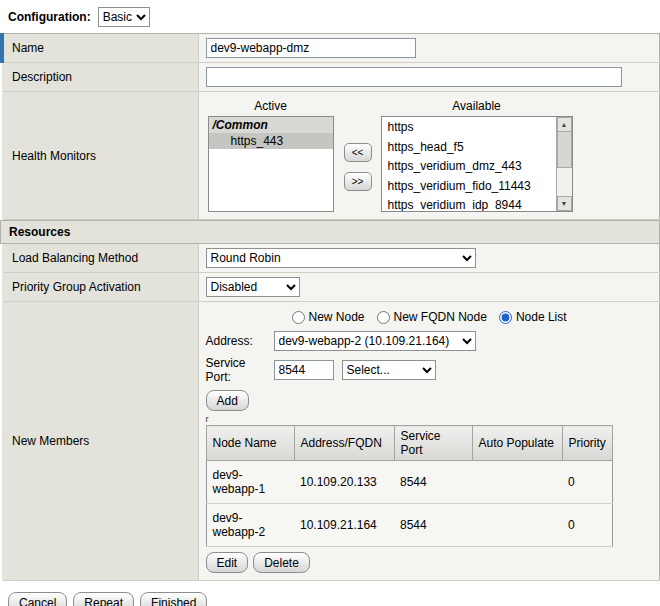 This screenshot has width=660, height=606. I want to click on load-balancing-select: Round Robin, so click(341, 258).